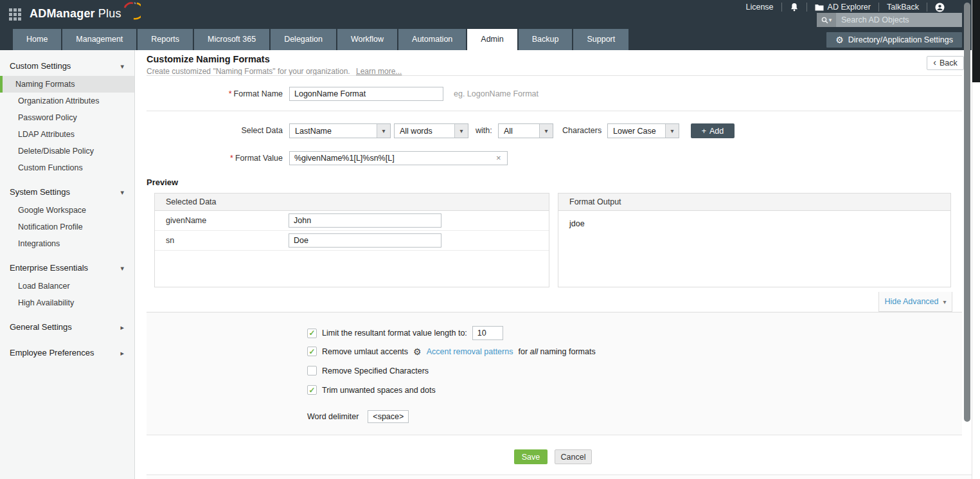 The height and width of the screenshot is (479, 980). Describe the element at coordinates (895, 40) in the screenshot. I see `directory-application-settings-button: ⚙ Directory/Application Settings` at that location.